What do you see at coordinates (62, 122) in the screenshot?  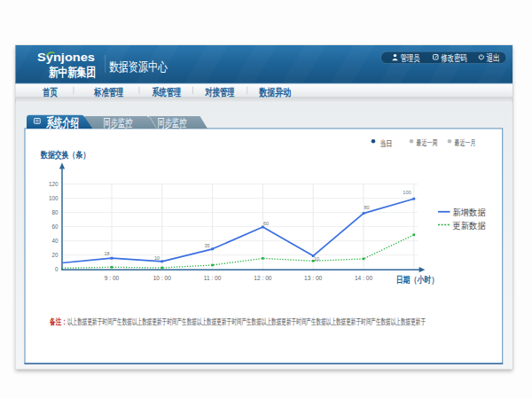 I see `svg-text: 系统介绍` at bounding box center [62, 122].